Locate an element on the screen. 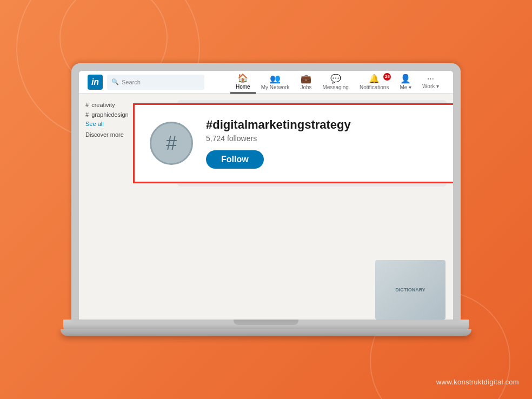  book-preview: DICTIONARY is located at coordinates (410, 290).